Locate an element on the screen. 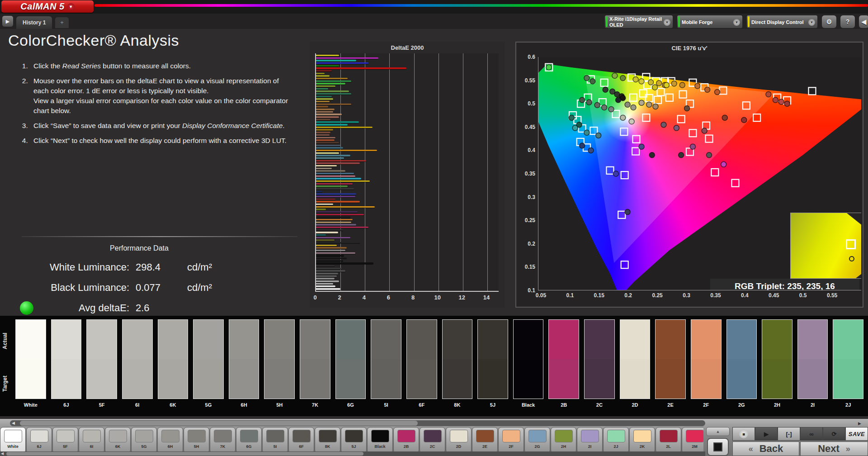 The width and height of the screenshot is (868, 456). pattern-window-button is located at coordinates (718, 447).